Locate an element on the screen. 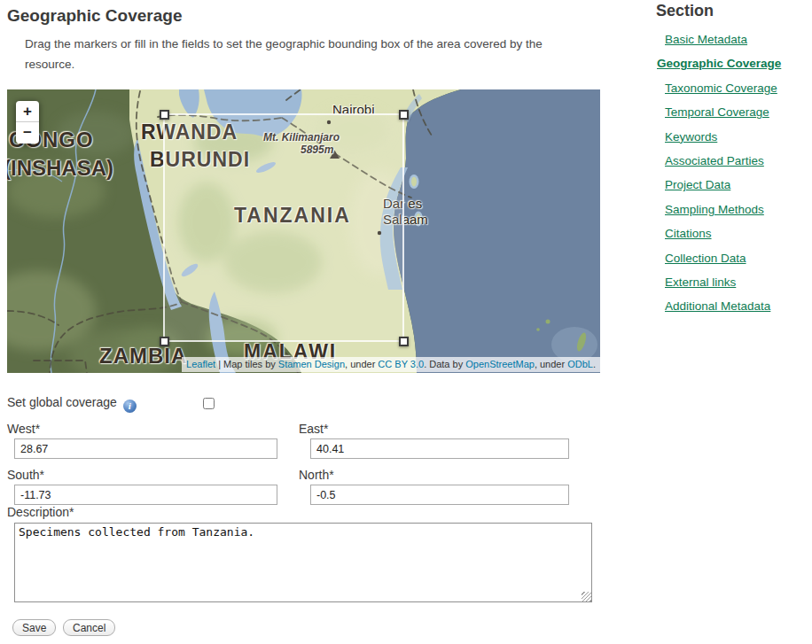 This screenshot has height=644, width=812. global-coverage-label: Set global coveragei is located at coordinates (72, 404).